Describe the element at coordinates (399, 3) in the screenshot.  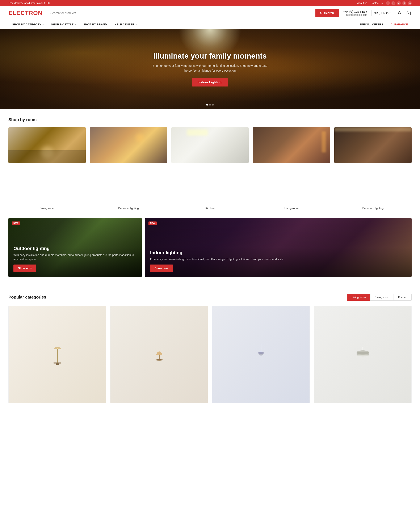
I see `pinterest-icon: p` at that location.